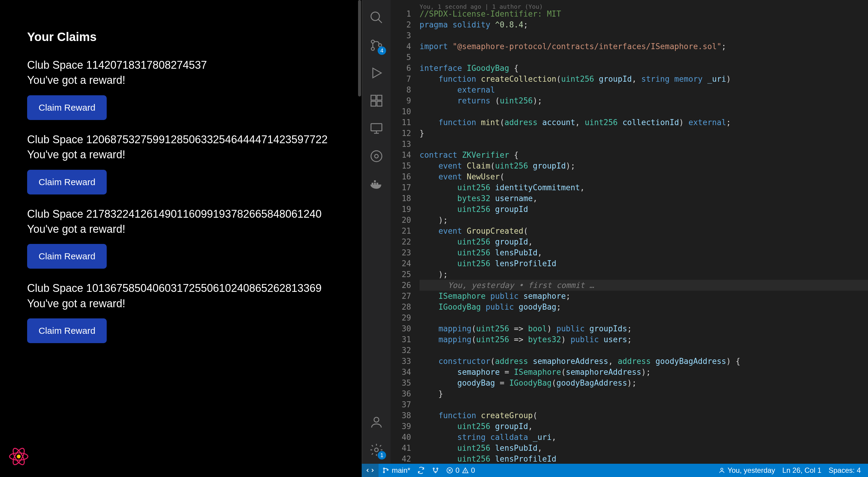  What do you see at coordinates (644, 285) in the screenshot?
I see `code-line: You, yesterday • first commit …` at bounding box center [644, 285].